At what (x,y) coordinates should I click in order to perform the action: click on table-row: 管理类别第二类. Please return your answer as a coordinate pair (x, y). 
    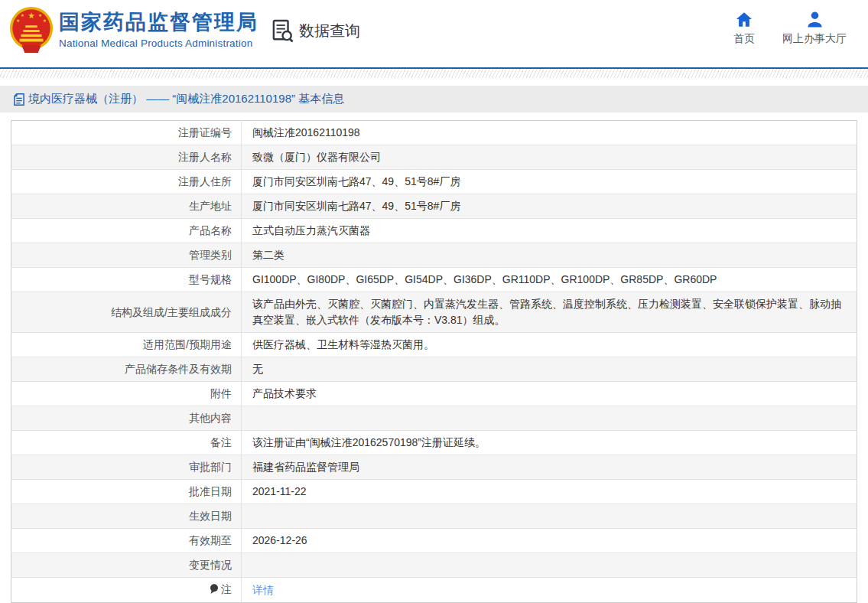
    Looking at the image, I should click on (434, 256).